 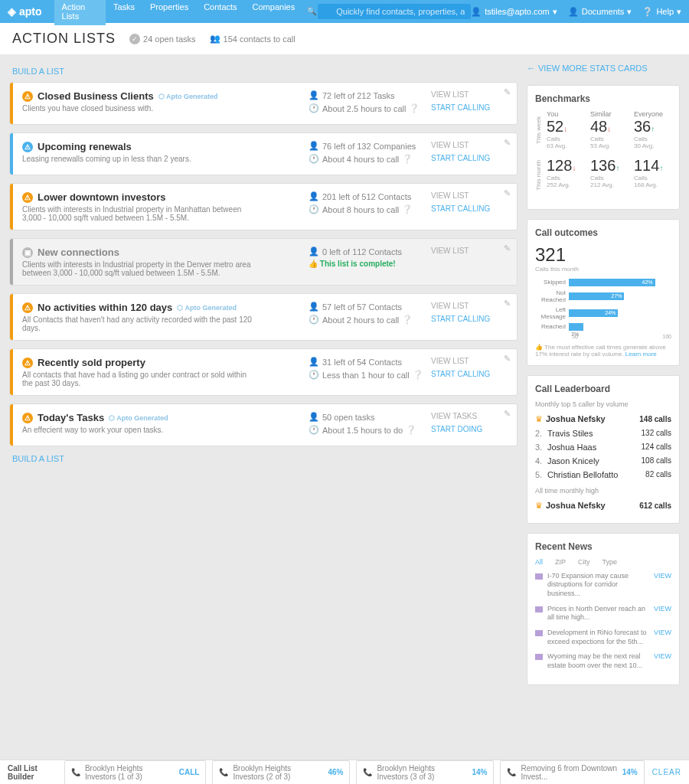 What do you see at coordinates (565, 129) in the screenshot?
I see `trend-icon: ↓` at bounding box center [565, 129].